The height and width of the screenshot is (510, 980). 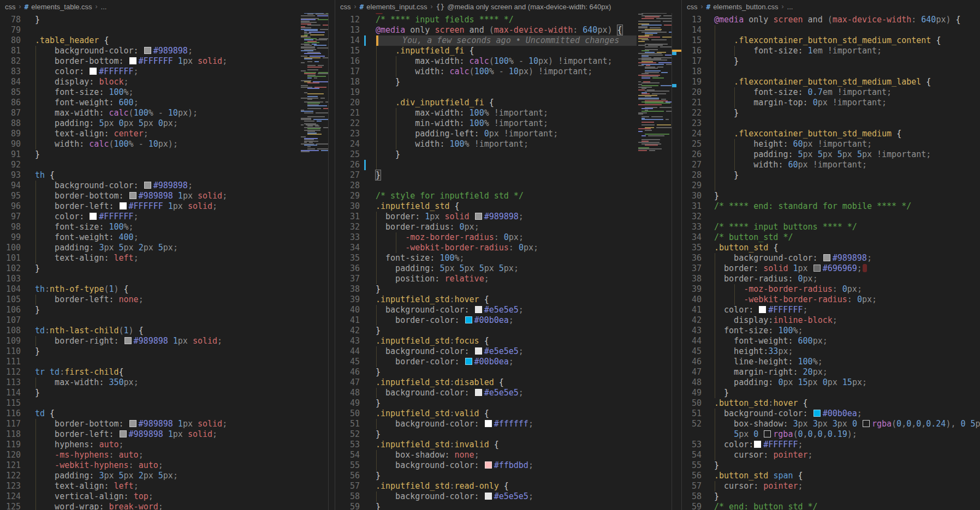 What do you see at coordinates (486, 144) in the screenshot?
I see `code-line: 24 width: 100% !important;` at bounding box center [486, 144].